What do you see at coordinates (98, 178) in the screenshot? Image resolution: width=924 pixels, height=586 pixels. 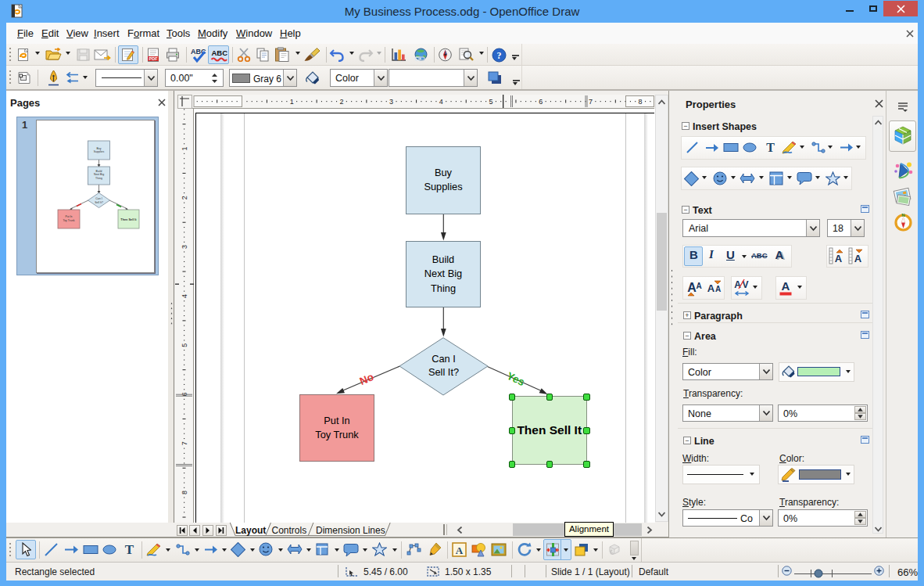 I see `svg-text: Thing` at bounding box center [98, 178].